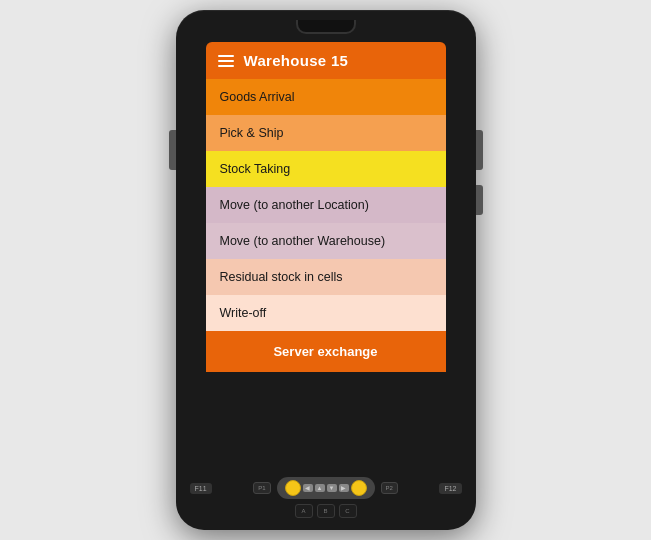 The width and height of the screenshot is (651, 540). I want to click on function-key-row: F11 P1 ◀ ▲ ▼ ▶, so click(326, 488).